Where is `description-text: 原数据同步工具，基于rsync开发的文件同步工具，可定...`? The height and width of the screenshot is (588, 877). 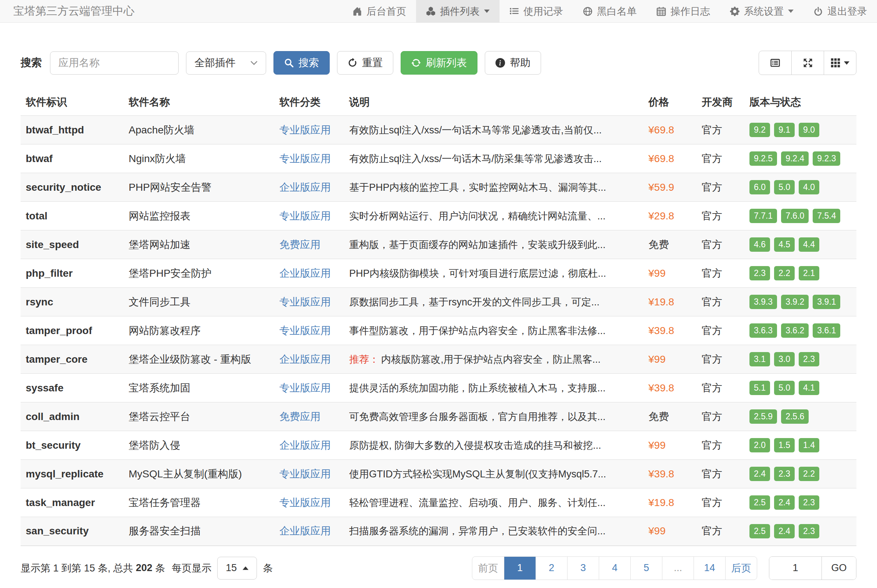
description-text: 原数据同步工具，基于rsync开发的文件同步工具，可定... is located at coordinates (474, 302).